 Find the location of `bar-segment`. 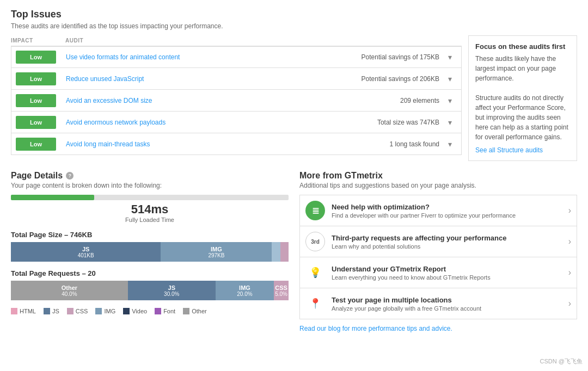

bar-segment is located at coordinates (275, 252).